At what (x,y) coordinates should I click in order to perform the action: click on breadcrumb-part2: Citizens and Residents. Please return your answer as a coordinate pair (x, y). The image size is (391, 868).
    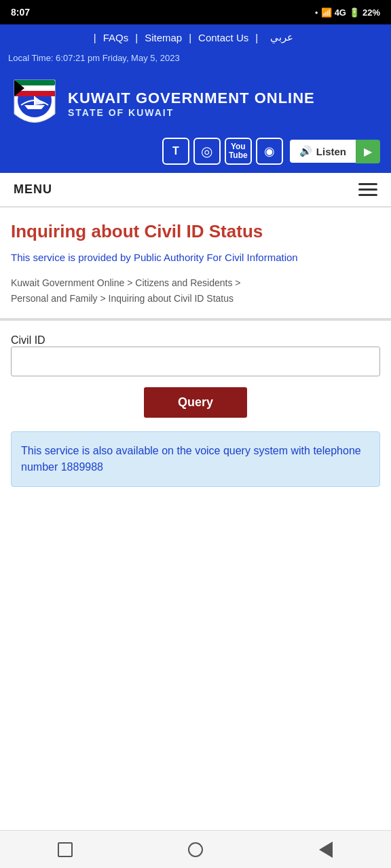
    Looking at the image, I should click on (183, 283).